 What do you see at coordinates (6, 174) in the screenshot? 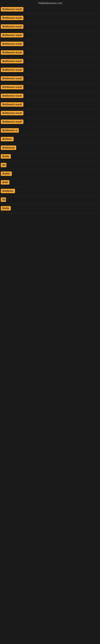
I see `bottleneck-badge: Bottler` at bounding box center [6, 174].